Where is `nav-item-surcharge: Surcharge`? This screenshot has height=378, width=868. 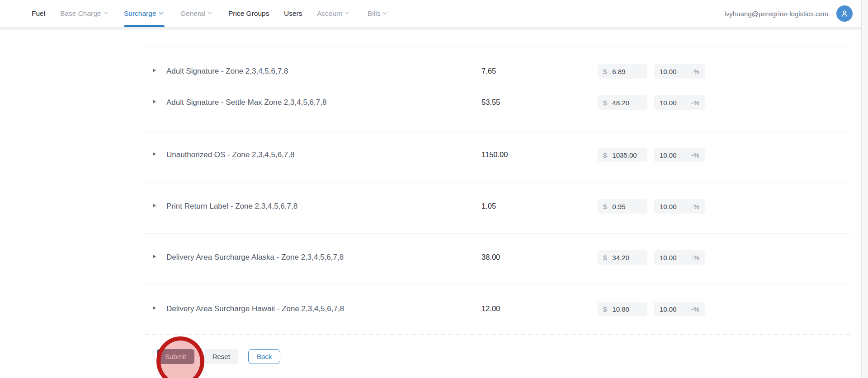 nav-item-surcharge: Surcharge is located at coordinates (144, 14).